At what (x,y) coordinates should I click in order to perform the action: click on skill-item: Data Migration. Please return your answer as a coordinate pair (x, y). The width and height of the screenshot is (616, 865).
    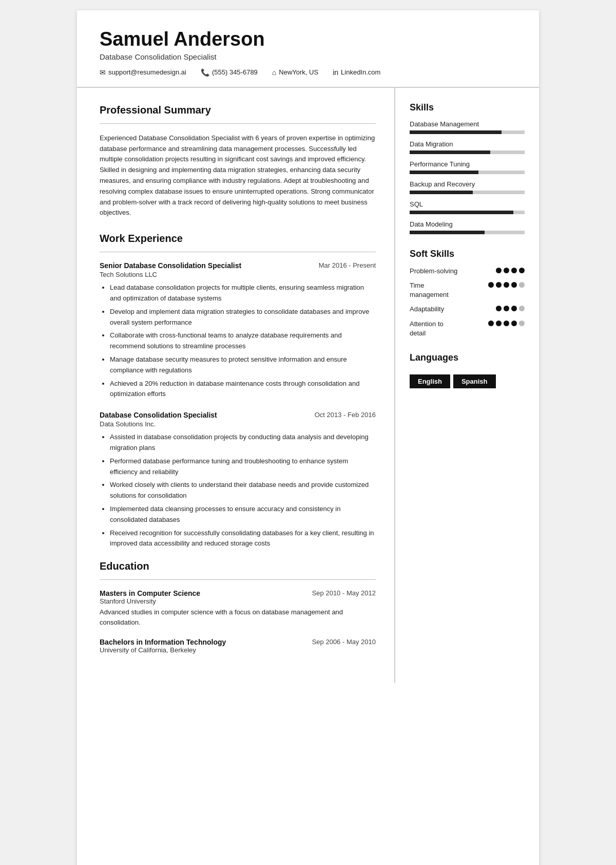
    Looking at the image, I should click on (467, 147).